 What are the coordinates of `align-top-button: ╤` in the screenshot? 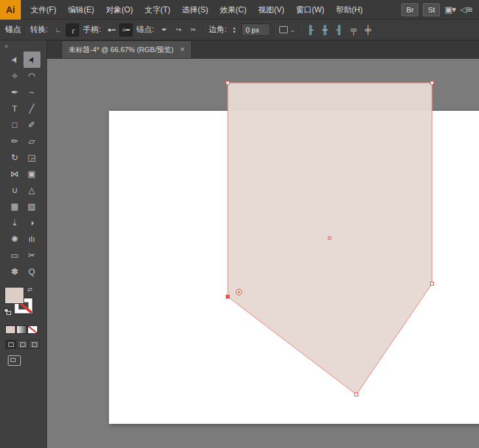 It's located at (354, 30).